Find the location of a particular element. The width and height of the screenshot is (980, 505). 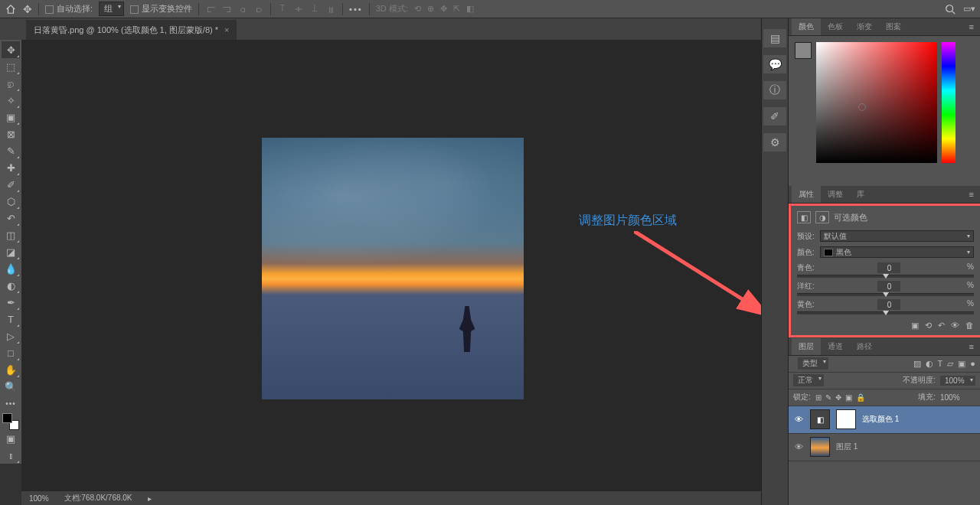

lock-position-icon: ✥ is located at coordinates (838, 398).